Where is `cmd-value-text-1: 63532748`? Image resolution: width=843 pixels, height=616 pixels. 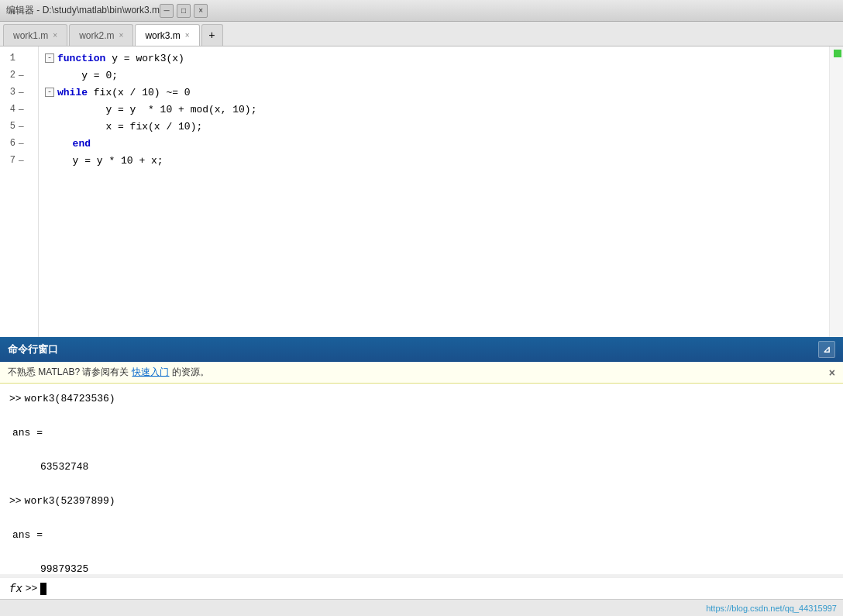 cmd-value-text-1: 63532748 is located at coordinates (49, 466).